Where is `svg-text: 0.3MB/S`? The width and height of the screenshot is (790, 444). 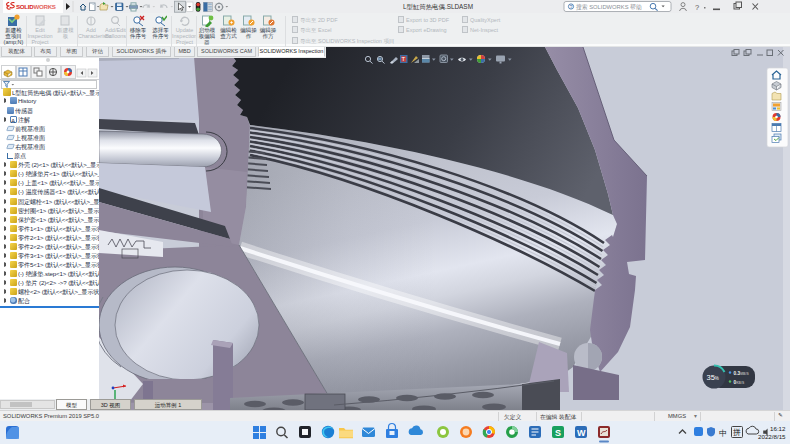 svg-text: 0.3MB/S is located at coordinates (742, 374).